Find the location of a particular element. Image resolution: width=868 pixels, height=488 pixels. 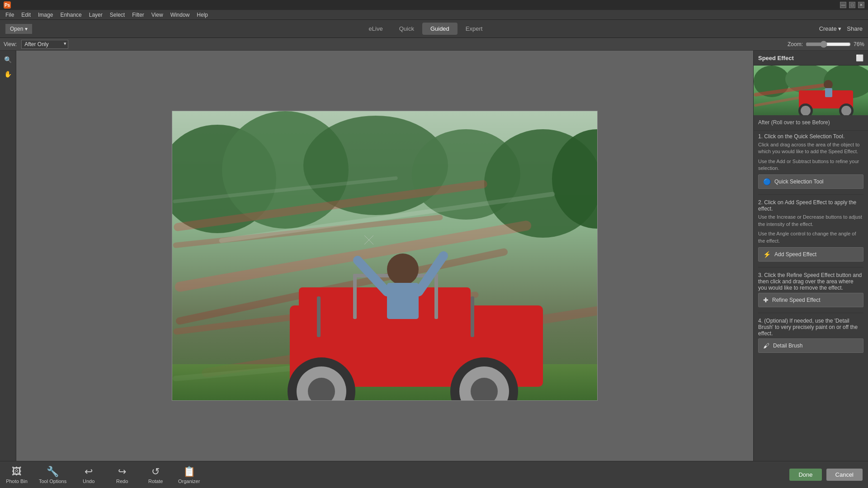

detail-brush-icon: 🖌 is located at coordinates (766, 346).